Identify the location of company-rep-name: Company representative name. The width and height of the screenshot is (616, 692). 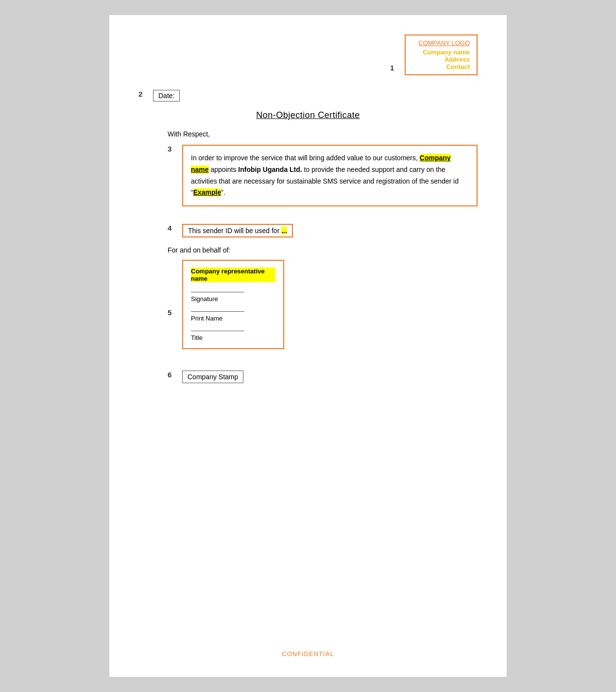
(233, 275).